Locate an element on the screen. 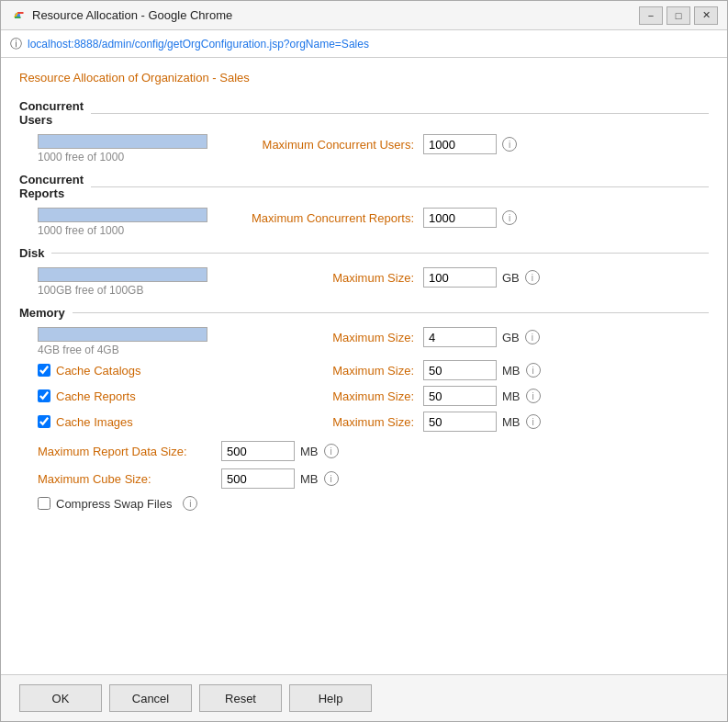  cache-catalogs-checkbox is located at coordinates (44, 370).